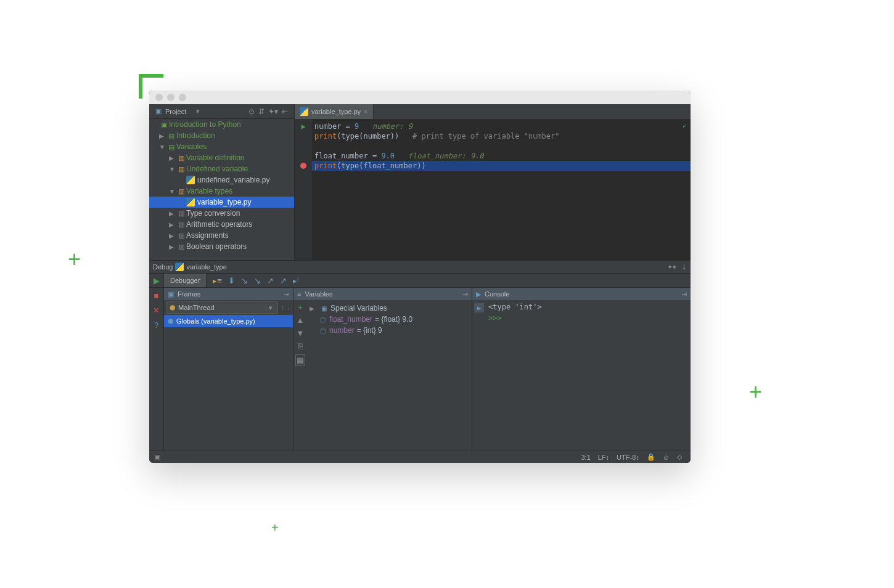 Image resolution: width=894 pixels, height=588 pixels. I want to click on variables-list: ▶▣Special Variables ▢float_number = {flo…, so click(390, 375).